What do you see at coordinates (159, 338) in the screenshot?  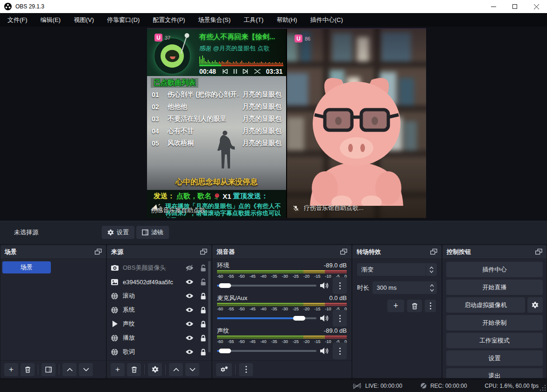 I see `source-row: 播放` at bounding box center [159, 338].